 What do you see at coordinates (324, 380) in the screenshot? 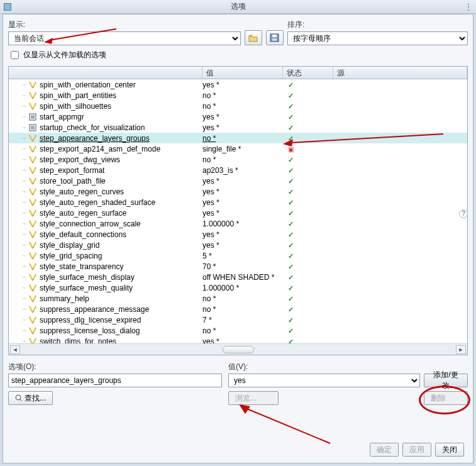
I see `value-select: yes` at bounding box center [324, 380].